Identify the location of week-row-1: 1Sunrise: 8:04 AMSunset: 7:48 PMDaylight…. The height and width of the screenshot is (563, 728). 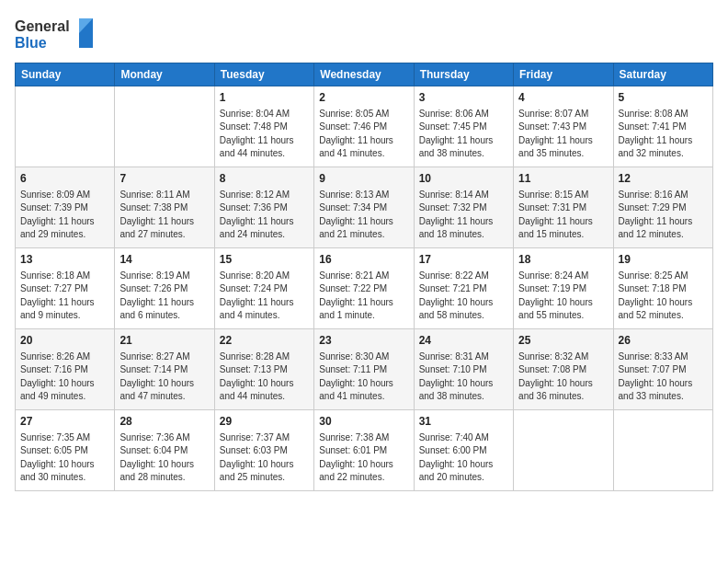
(364, 127).